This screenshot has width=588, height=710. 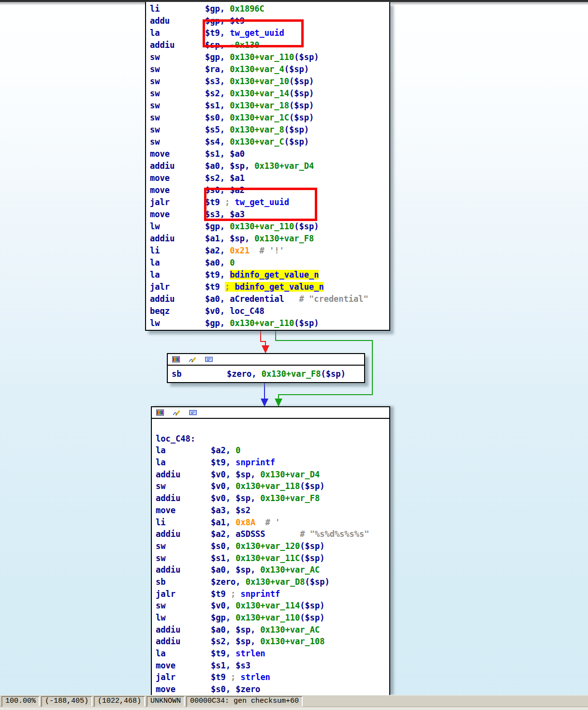 I want to click on asm-line: addiu$a1, $sp, 0x130+var_F8, so click(x=270, y=239).